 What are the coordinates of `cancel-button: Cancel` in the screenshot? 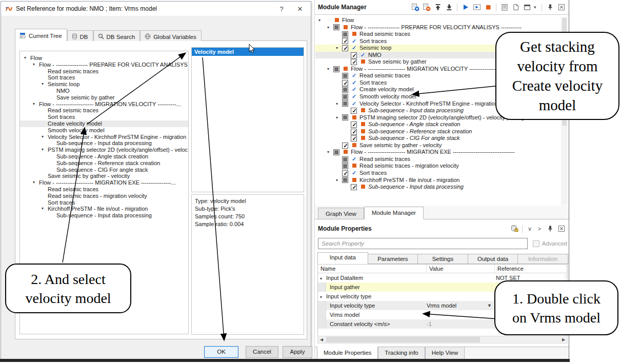 It's located at (262, 352).